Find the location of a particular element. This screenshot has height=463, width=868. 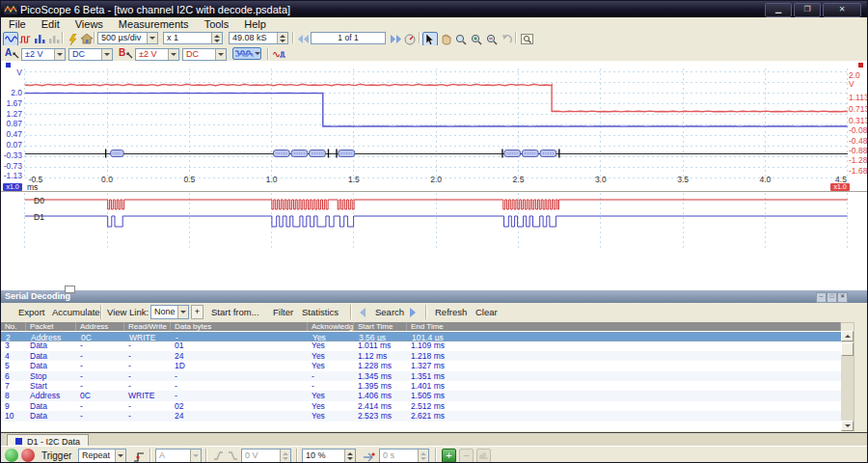

digital-channels-button is located at coordinates (247, 54).